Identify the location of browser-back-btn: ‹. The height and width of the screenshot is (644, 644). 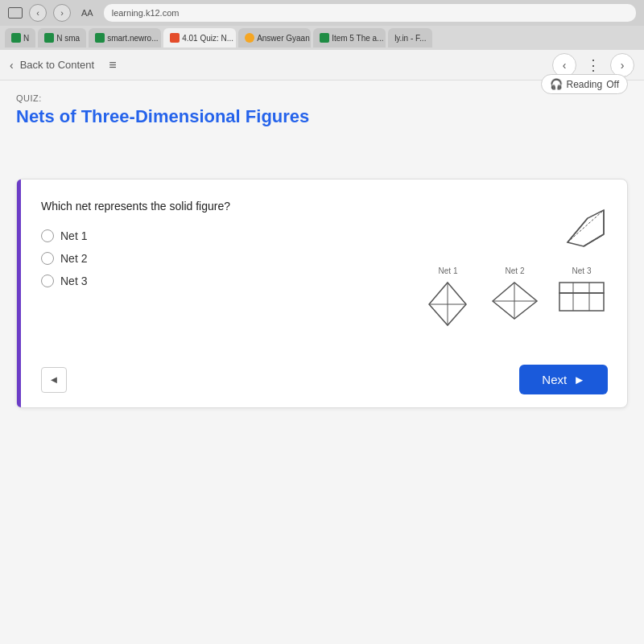
(38, 13).